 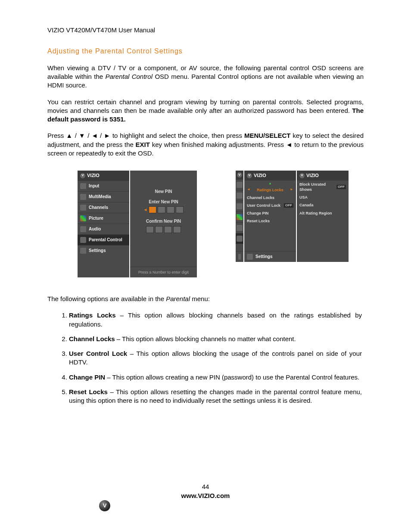 I want to click on label: Parental Control, so click(x=106, y=240).